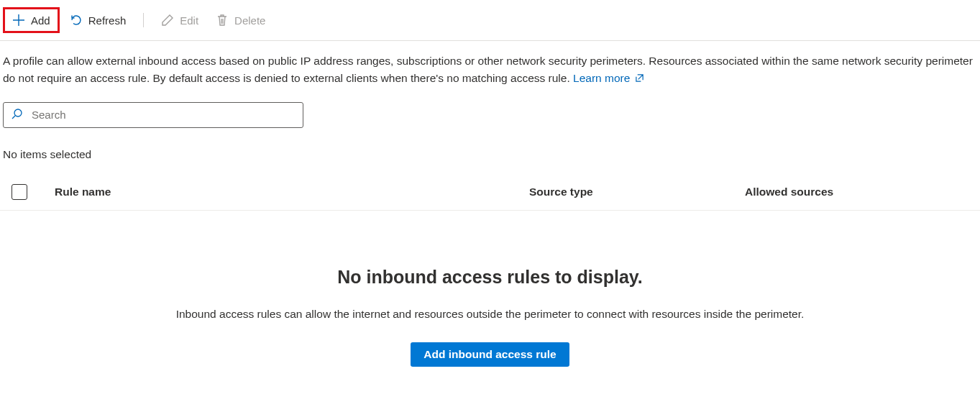  What do you see at coordinates (108, 20) in the screenshot?
I see `refresh-button-label: Refresh` at bounding box center [108, 20].